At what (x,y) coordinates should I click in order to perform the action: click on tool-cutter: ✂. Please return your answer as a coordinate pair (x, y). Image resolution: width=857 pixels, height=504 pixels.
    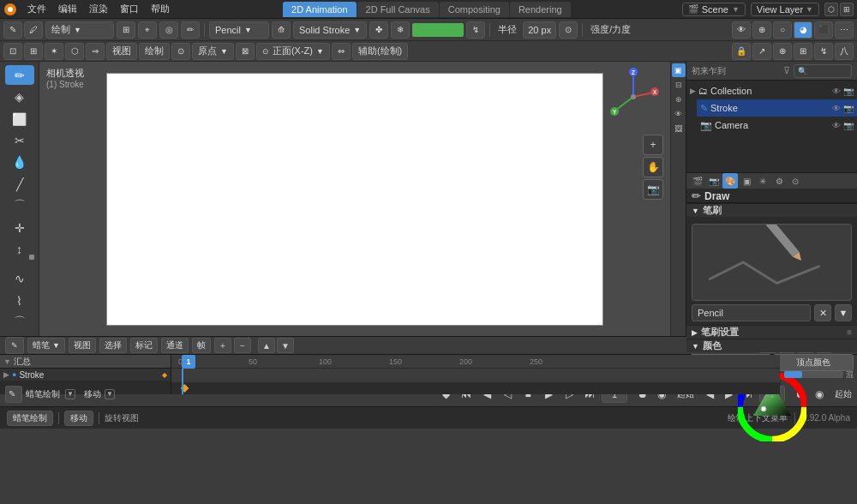
    Looking at the image, I should click on (20, 141).